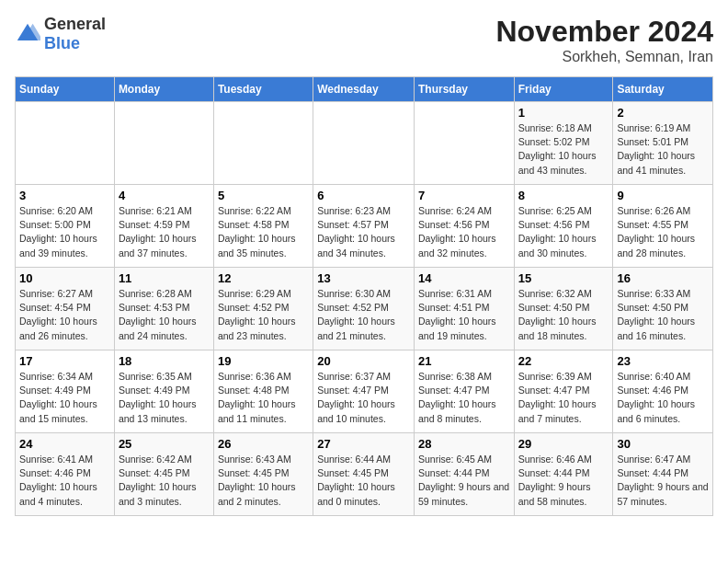 Image resolution: width=728 pixels, height=563 pixels. I want to click on day-detail: Sunrise: 6:41 AM Sunset: 4:46 PM Dayligh…, so click(59, 480).